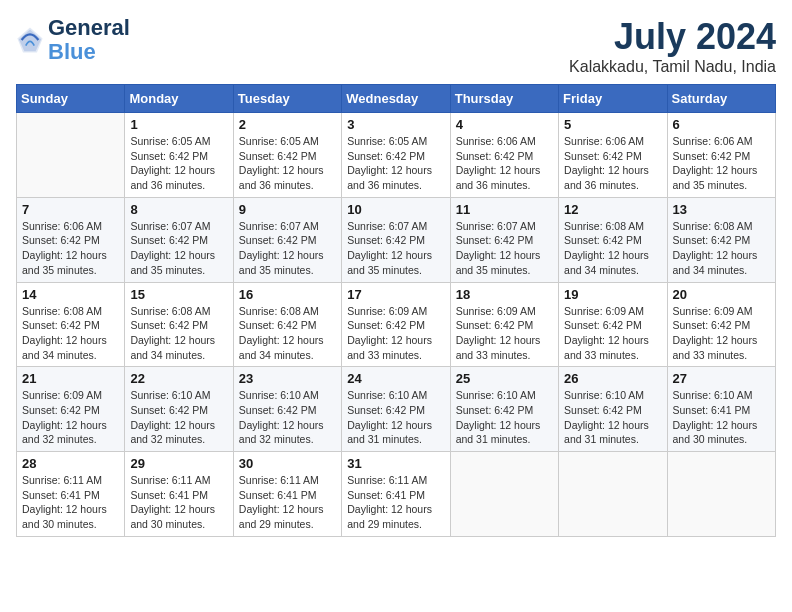 The height and width of the screenshot is (612, 792). Describe the element at coordinates (396, 324) in the screenshot. I see `calendar-week-row: 14Sunrise: 6:08 AMSunset: 6:42 PMDayligh…` at that location.